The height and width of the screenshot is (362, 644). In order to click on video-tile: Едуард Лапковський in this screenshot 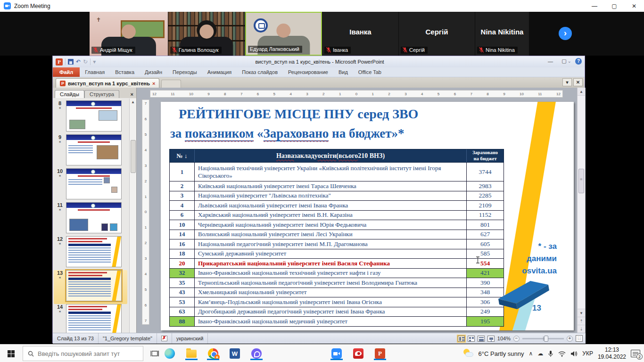, I will do `click(284, 34)`.